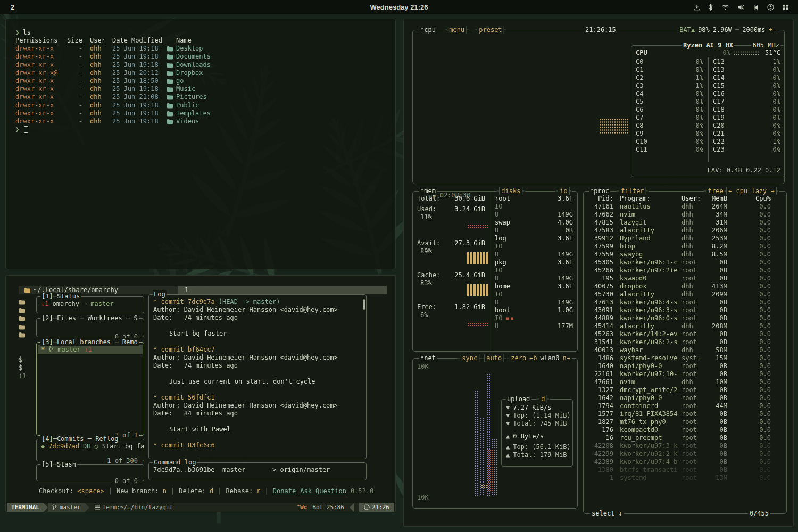 Image resolution: width=798 pixels, height=532 pixels. What do you see at coordinates (428, 192) in the screenshot?
I see `mem-box-title: *mem` at bounding box center [428, 192].